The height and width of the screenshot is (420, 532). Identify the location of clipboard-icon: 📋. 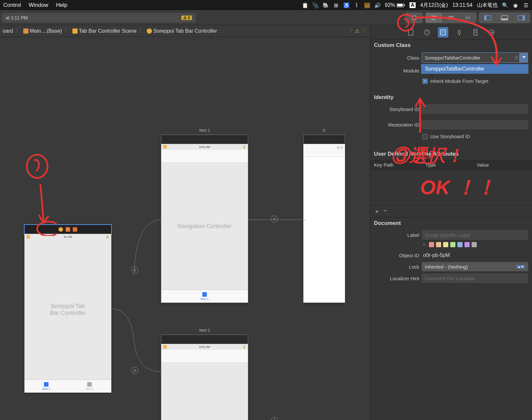
(305, 5).